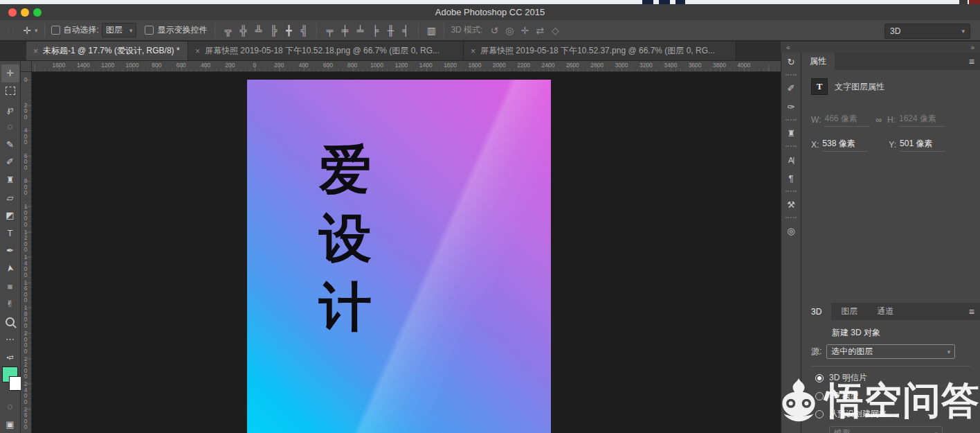  I want to click on brush-tool-icon: ✐, so click(10, 162).